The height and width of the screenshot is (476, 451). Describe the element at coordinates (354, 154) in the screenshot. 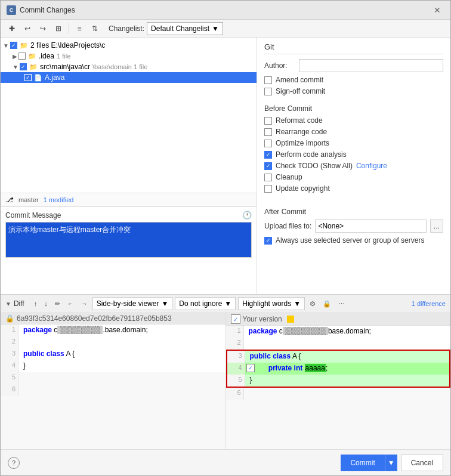

I see `code-analysis-row: ✓ Perform code analysis` at that location.